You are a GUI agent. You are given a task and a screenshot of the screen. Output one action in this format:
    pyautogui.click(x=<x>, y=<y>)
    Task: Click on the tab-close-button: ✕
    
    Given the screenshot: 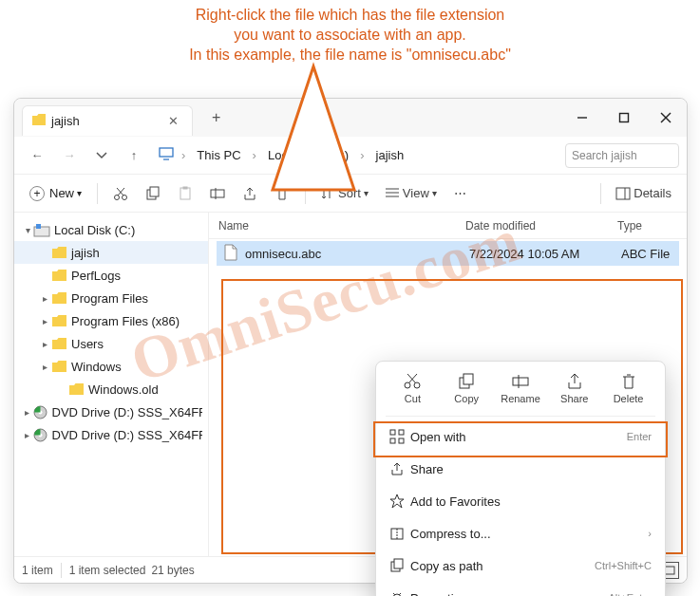 What is the action you would take?
    pyautogui.click(x=173, y=121)
    